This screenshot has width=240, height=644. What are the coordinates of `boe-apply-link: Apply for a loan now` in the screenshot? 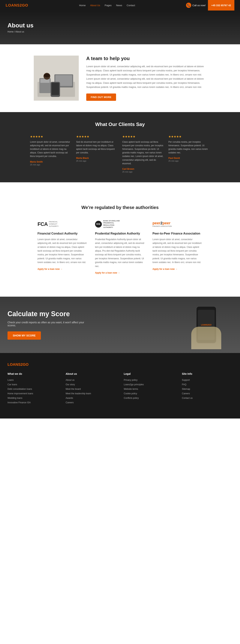 It's located at (107, 273).